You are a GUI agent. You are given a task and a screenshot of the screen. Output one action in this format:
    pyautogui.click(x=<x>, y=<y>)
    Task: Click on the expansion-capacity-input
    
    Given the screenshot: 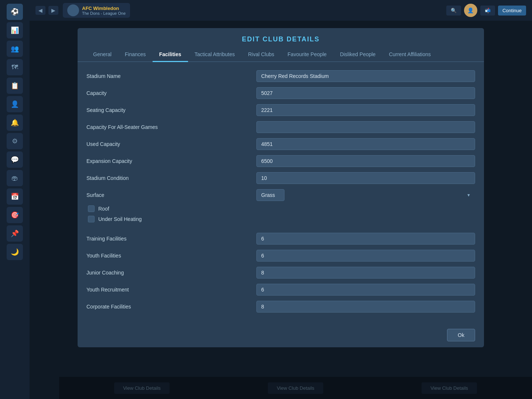 What is the action you would take?
    pyautogui.click(x=366, y=161)
    